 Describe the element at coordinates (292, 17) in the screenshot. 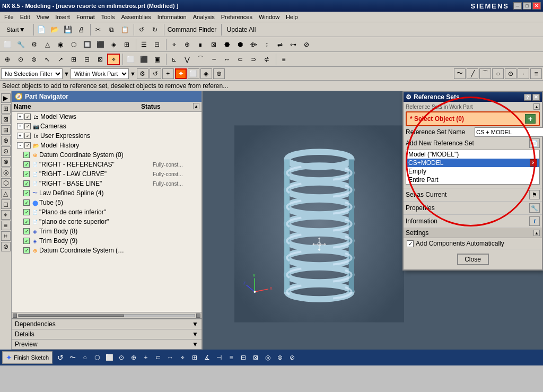

I see `menu-help: Help` at that location.